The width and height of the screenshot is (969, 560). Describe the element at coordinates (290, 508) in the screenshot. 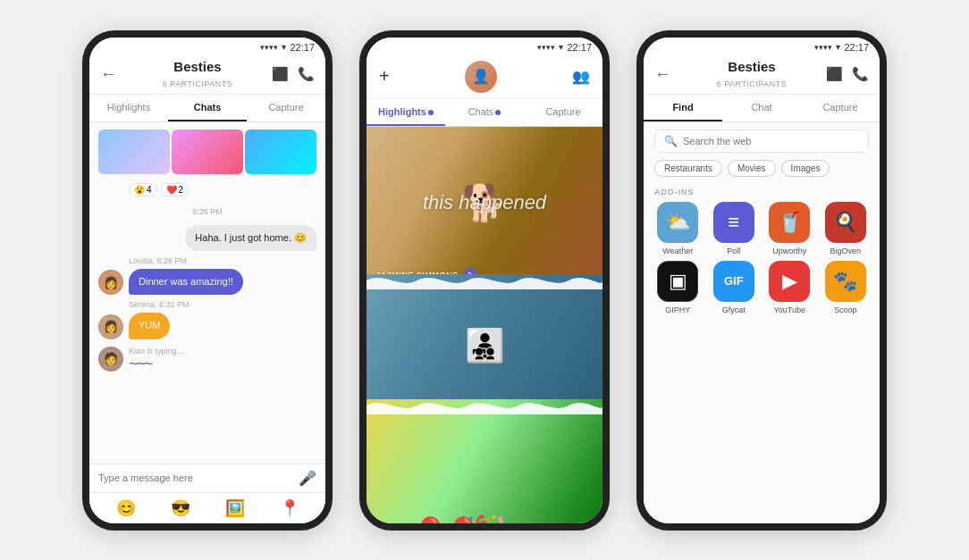

I see `location-icon: 📍` at that location.